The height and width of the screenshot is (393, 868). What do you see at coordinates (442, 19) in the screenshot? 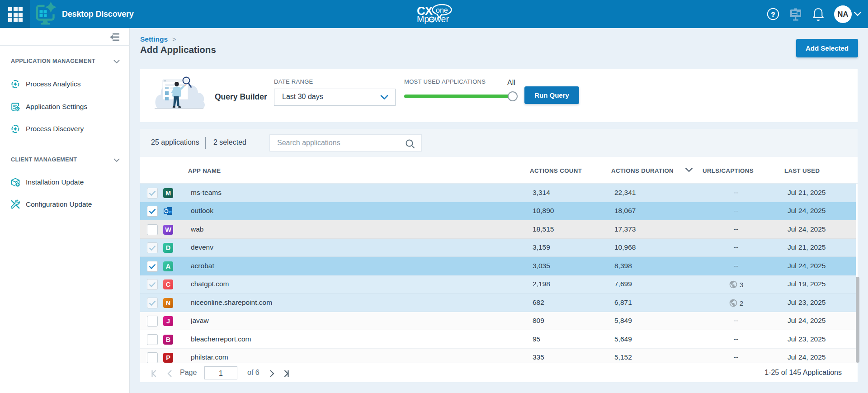
I see `svg-text: wer` at bounding box center [442, 19].